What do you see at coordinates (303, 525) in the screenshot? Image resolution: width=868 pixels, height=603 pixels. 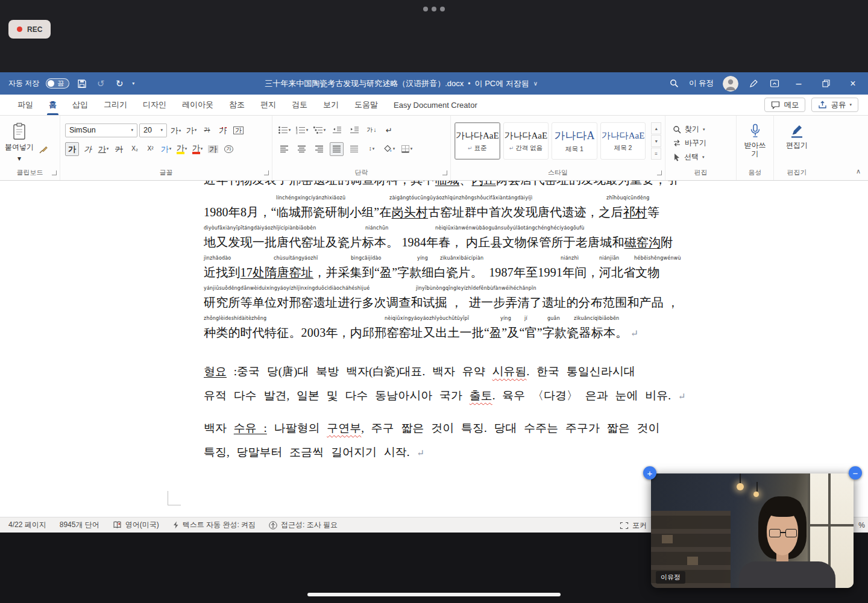 I see `accessibility-status: 접근성: 조사 필요` at bounding box center [303, 525].